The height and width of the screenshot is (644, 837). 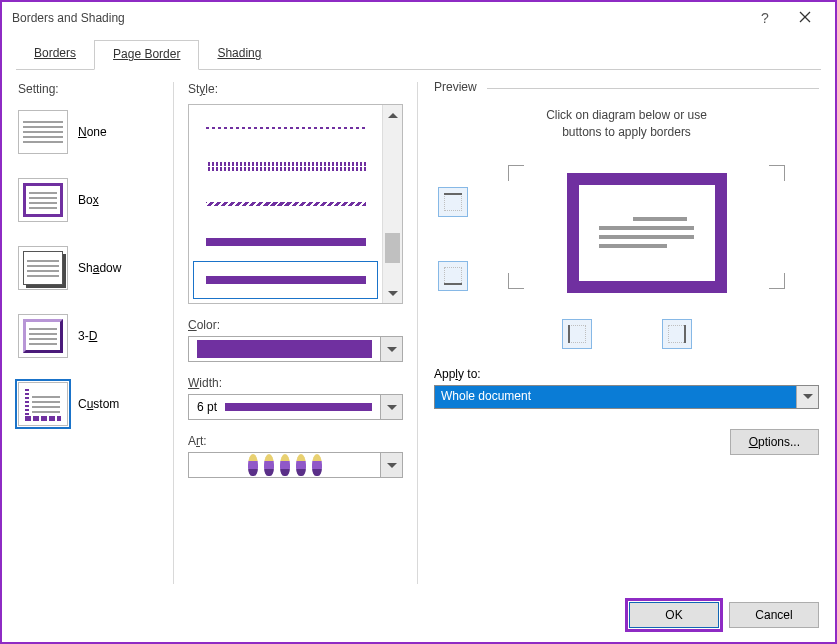 I want to click on none-icon, so click(x=43, y=132).